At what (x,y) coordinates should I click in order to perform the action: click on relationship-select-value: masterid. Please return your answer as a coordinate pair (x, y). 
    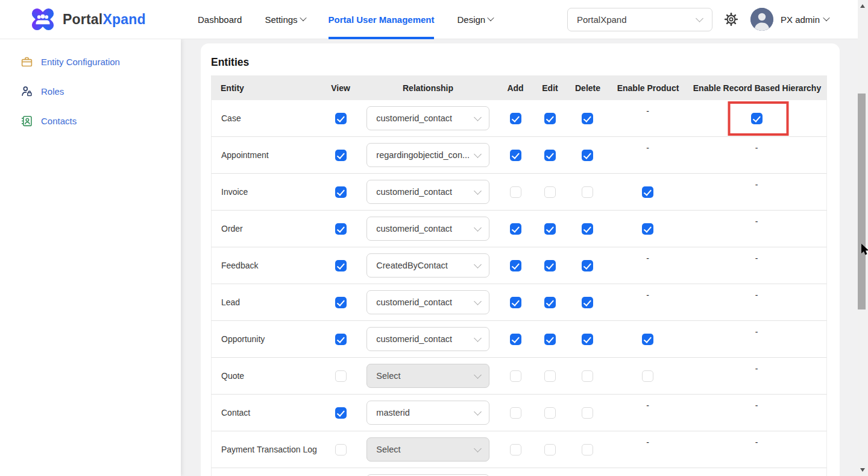
    Looking at the image, I should click on (393, 413).